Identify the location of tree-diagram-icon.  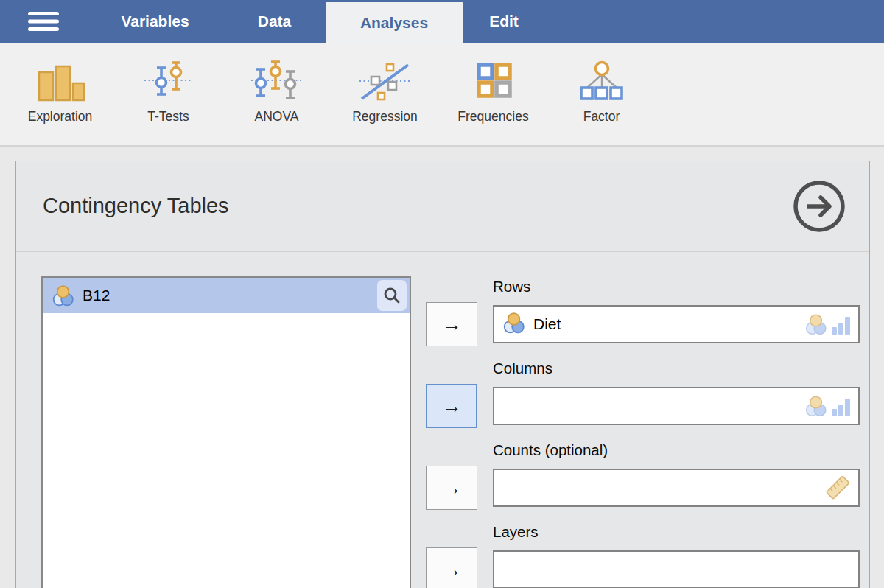
(602, 82).